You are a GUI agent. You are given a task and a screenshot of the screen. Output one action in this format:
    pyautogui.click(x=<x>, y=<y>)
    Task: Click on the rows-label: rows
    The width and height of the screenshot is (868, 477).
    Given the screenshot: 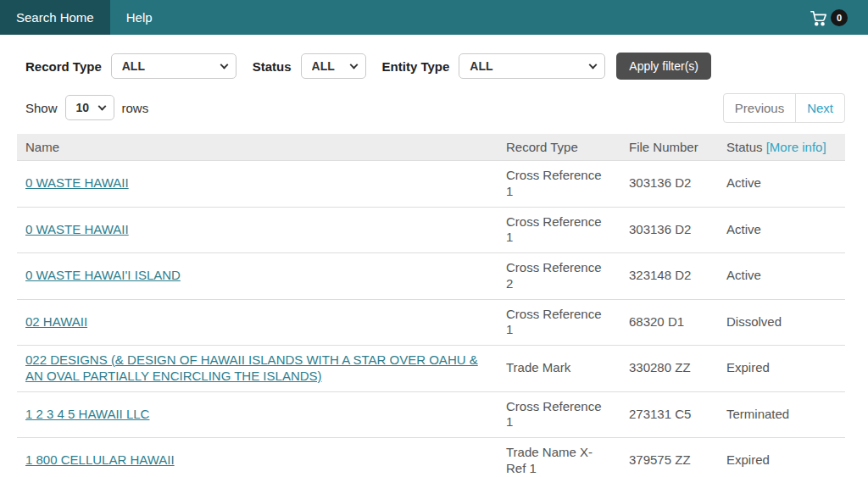 What is the action you would take?
    pyautogui.click(x=136, y=108)
    